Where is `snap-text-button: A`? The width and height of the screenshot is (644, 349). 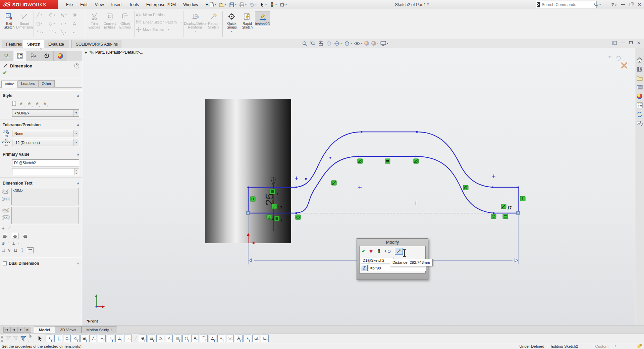 snap-text-button: A is located at coordinates (195, 338).